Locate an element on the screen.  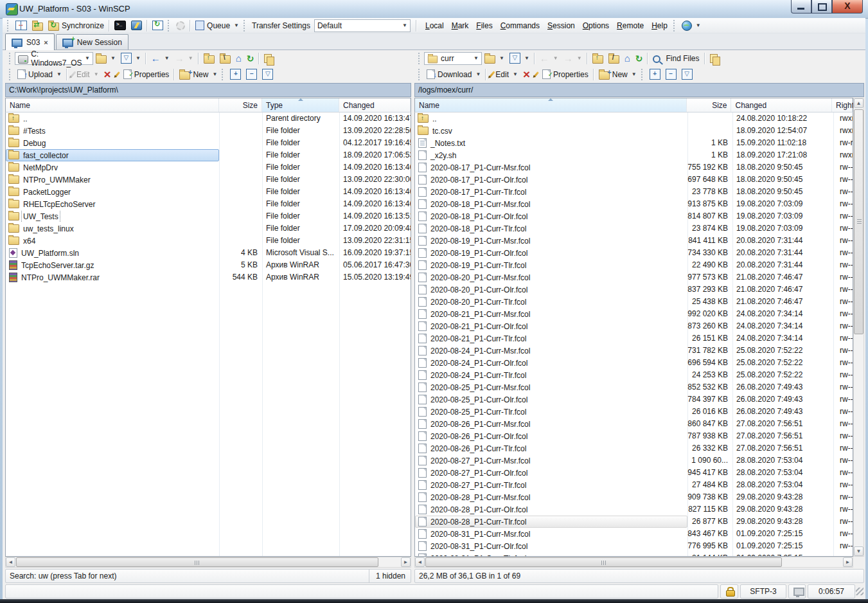
hidden-files-status: 1 hidden is located at coordinates (387, 576).